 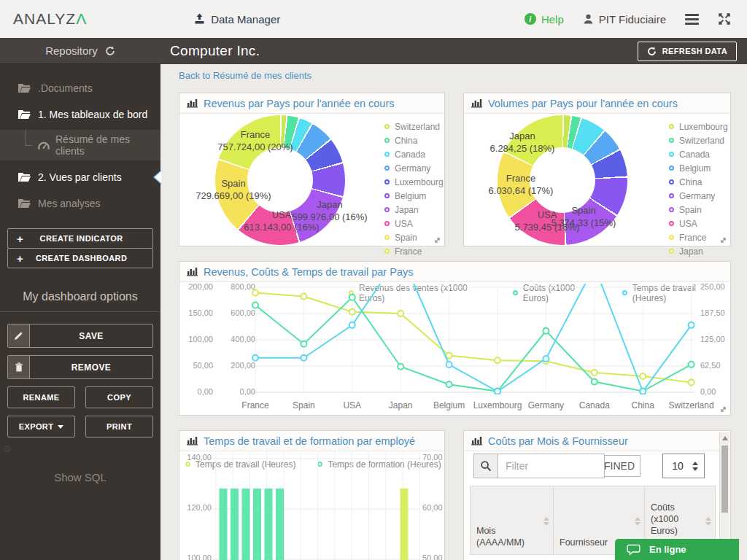 I want to click on axis-tick-label: 50,00, so click(x=196, y=365).